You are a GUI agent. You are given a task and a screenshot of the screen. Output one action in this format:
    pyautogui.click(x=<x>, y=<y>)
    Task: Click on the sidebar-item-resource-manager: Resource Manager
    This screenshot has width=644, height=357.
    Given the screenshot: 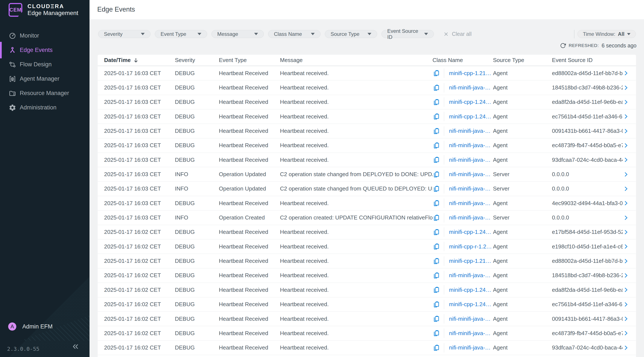 What is the action you would take?
    pyautogui.click(x=45, y=93)
    